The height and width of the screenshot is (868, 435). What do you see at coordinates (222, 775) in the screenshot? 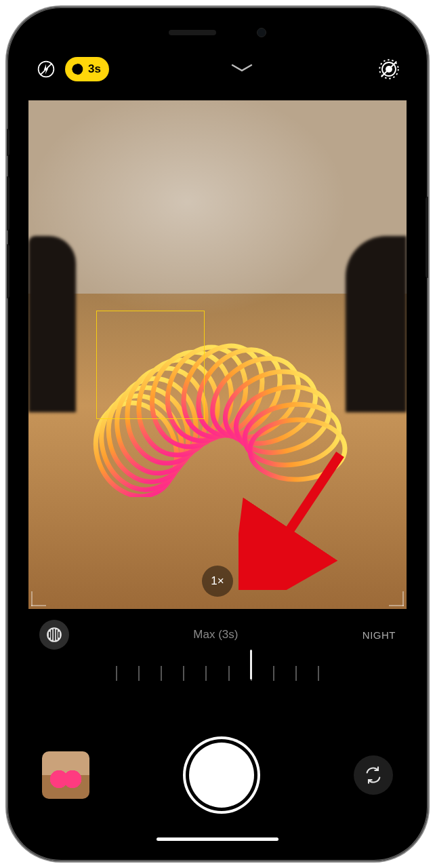
I see `shutter-wrap` at bounding box center [222, 775].